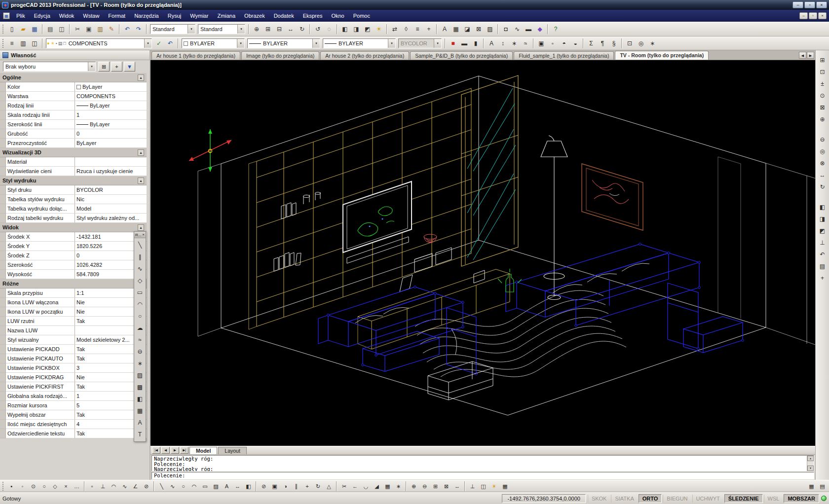 The width and height of the screenshot is (829, 504). I want to click on modify-array-icon: ▦, so click(388, 486).